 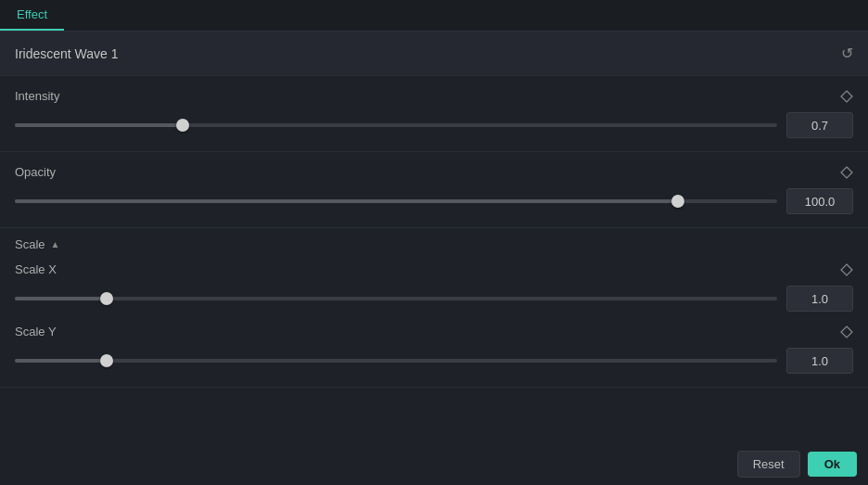 What do you see at coordinates (434, 125) in the screenshot?
I see `intensity-slider-row: 0.7` at bounding box center [434, 125].